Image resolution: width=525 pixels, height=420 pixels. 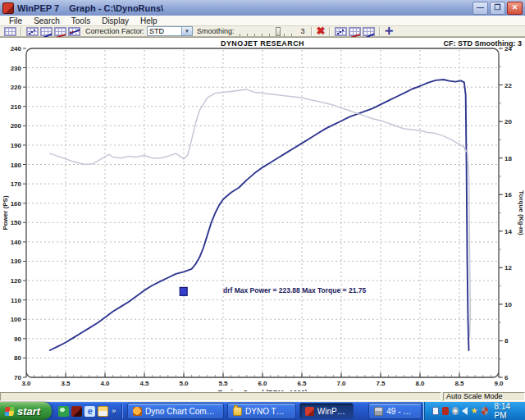 I want to click on plot-overlay-icon, so click(x=61, y=31).